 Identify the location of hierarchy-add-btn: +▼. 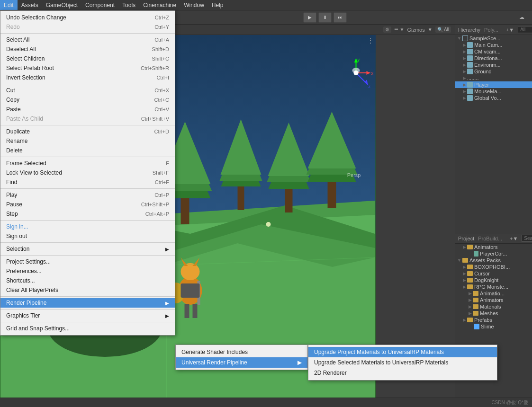
(510, 30).